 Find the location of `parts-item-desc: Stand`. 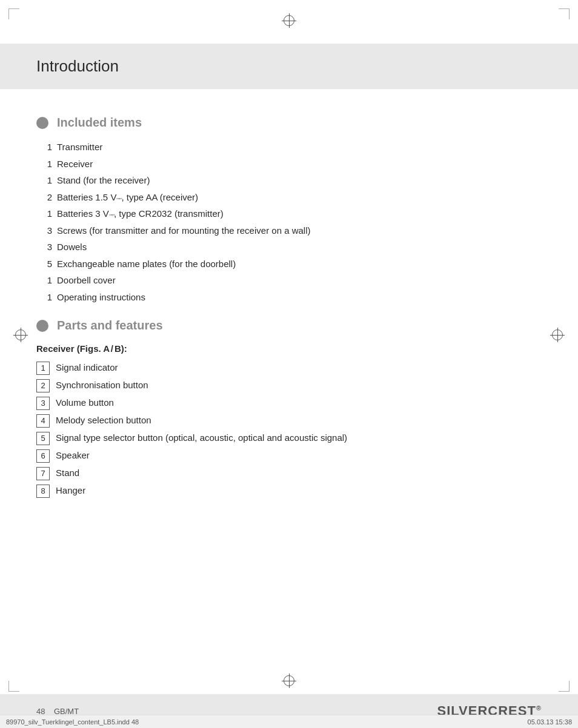

parts-item-desc: Stand is located at coordinates (299, 474).